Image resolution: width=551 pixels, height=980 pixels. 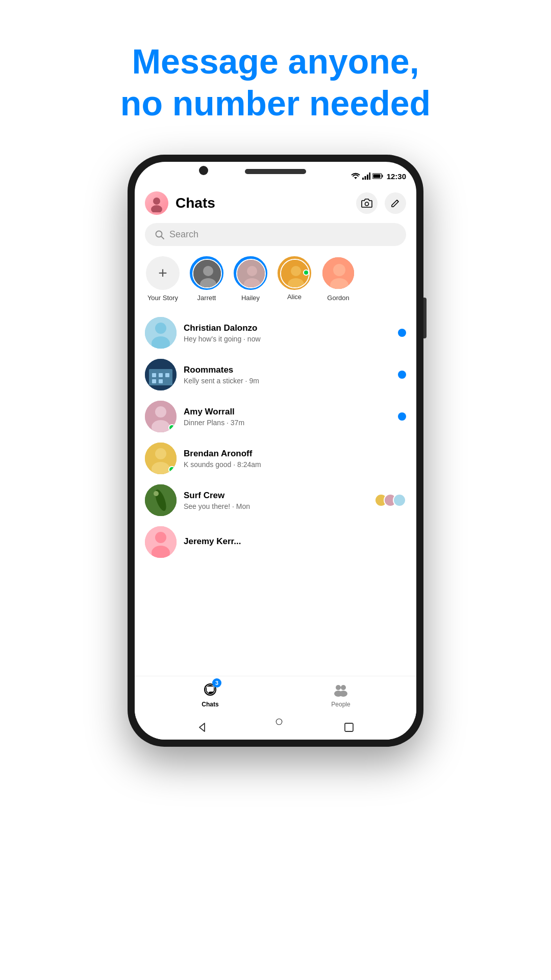 I want to click on chat-info-roommates: Roommates Kelly sent a sticker · 9m, so click(x=287, y=375).